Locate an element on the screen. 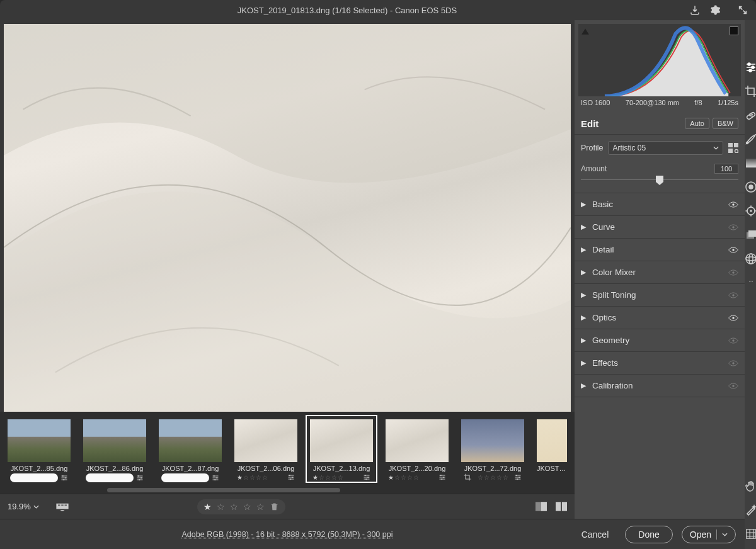  highlight-clip-icon is located at coordinates (734, 31).